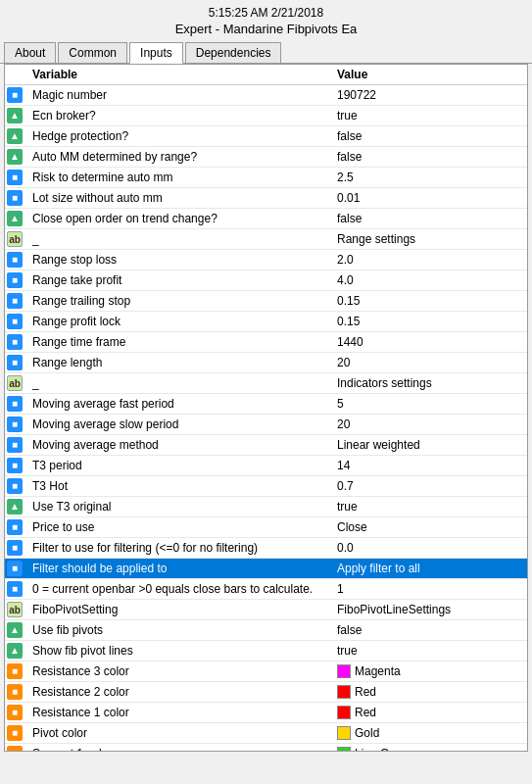  What do you see at coordinates (266, 486) in the screenshot?
I see `table-row: ■T3 Hot0.7` at bounding box center [266, 486].